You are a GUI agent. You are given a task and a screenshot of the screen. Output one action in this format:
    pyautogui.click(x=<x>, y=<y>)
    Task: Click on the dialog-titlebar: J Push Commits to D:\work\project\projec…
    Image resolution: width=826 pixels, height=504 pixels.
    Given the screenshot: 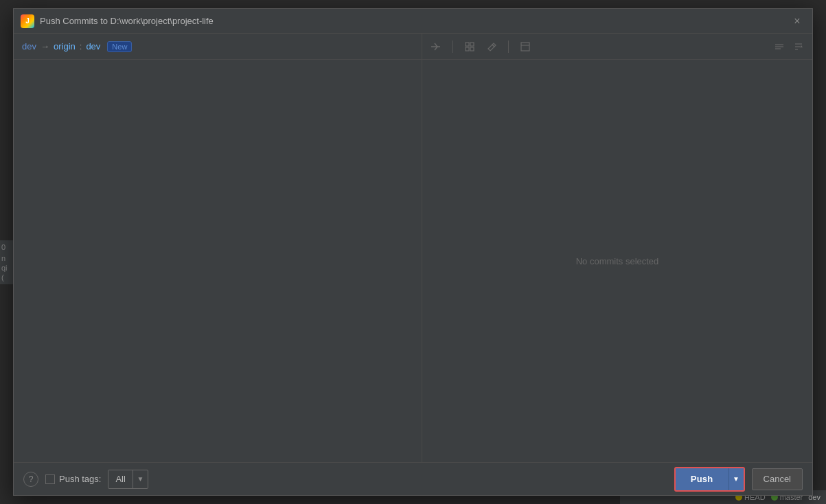 What is the action you would take?
    pyautogui.click(x=413, y=21)
    